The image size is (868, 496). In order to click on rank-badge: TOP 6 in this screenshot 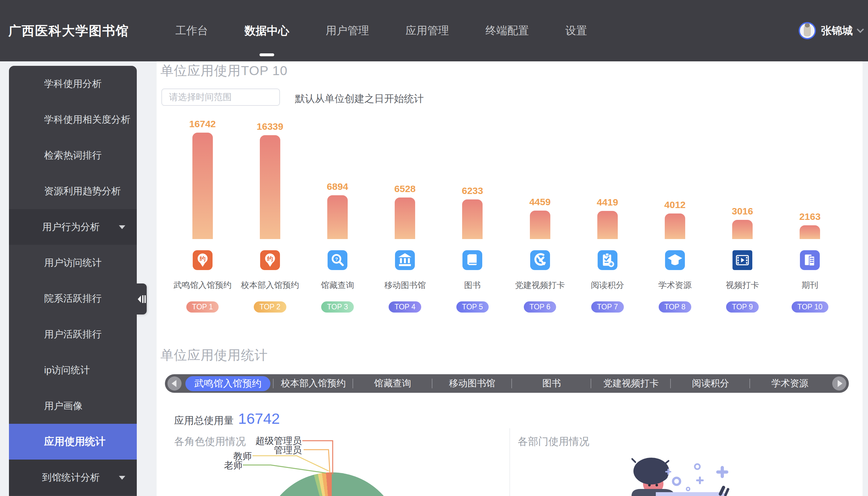, I will do `click(540, 307)`.